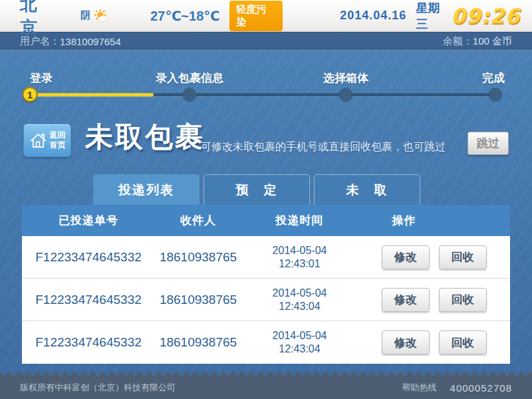 The width and height of the screenshot is (532, 399). What do you see at coordinates (488, 144) in the screenshot?
I see `skip-button: 跳过` at bounding box center [488, 144].